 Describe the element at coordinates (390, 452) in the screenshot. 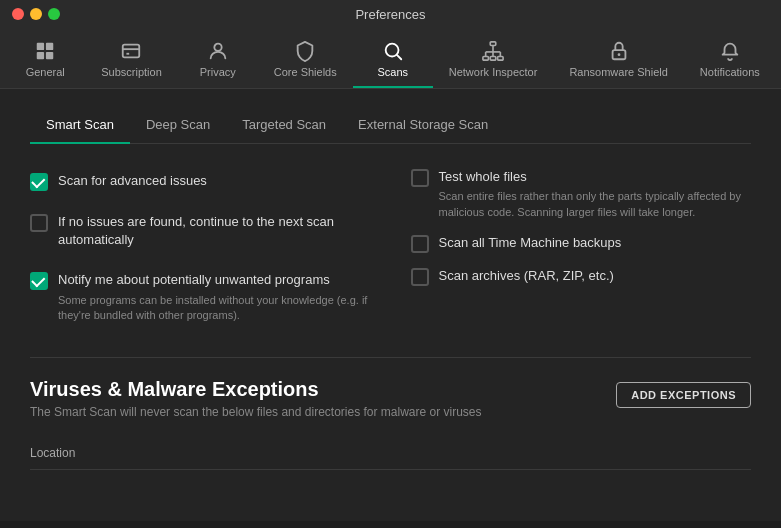

I see `table-header: Location` at that location.